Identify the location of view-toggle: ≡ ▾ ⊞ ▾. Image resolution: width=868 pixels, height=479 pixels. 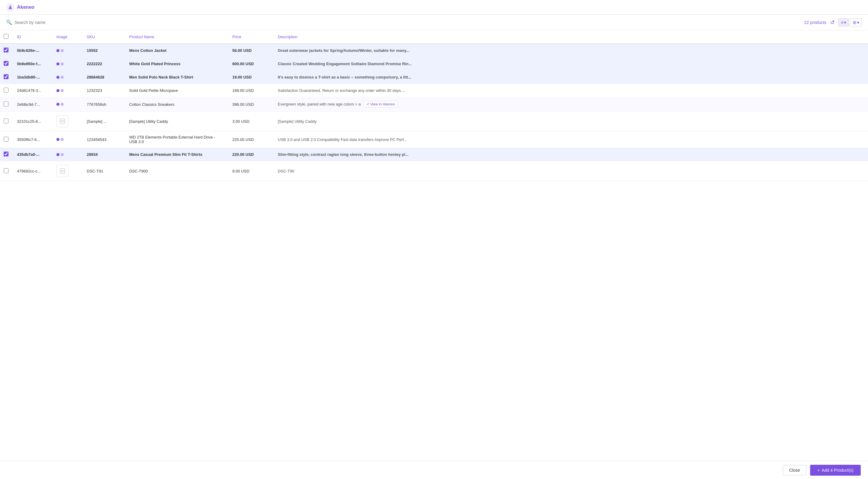
(850, 22).